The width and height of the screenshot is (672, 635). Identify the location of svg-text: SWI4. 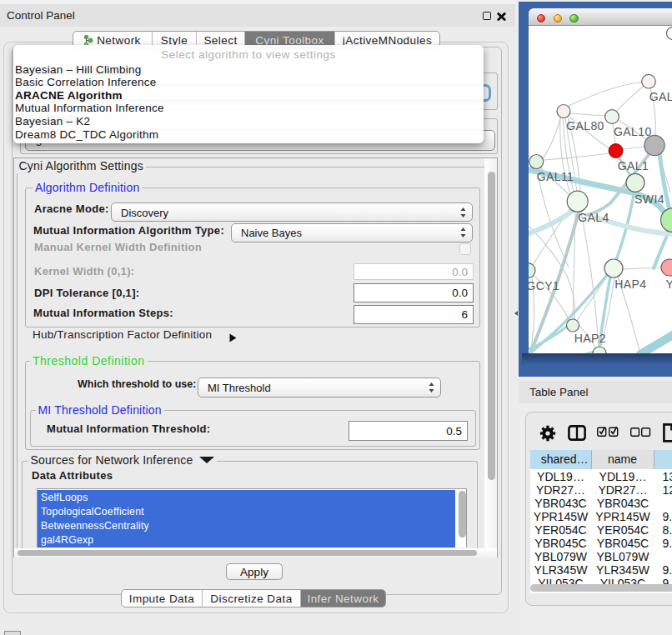
(649, 199).